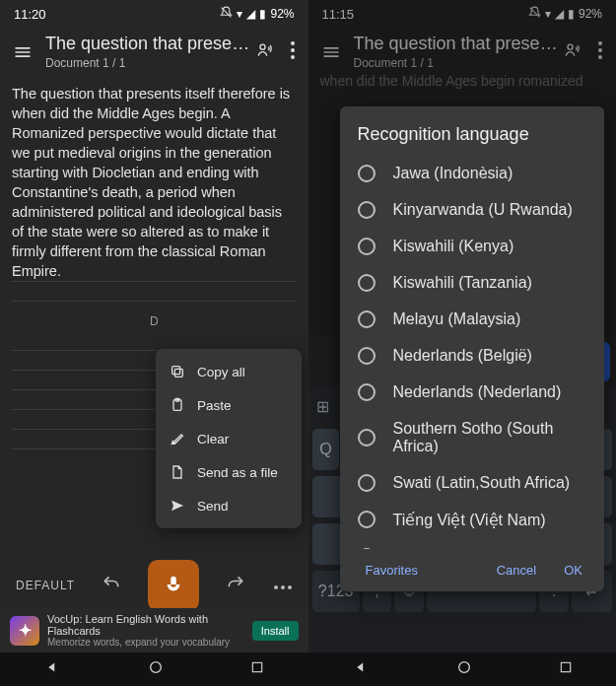 The width and height of the screenshot is (616, 686). What do you see at coordinates (262, 14) in the screenshot?
I see `battery-icon: ▮` at bounding box center [262, 14].